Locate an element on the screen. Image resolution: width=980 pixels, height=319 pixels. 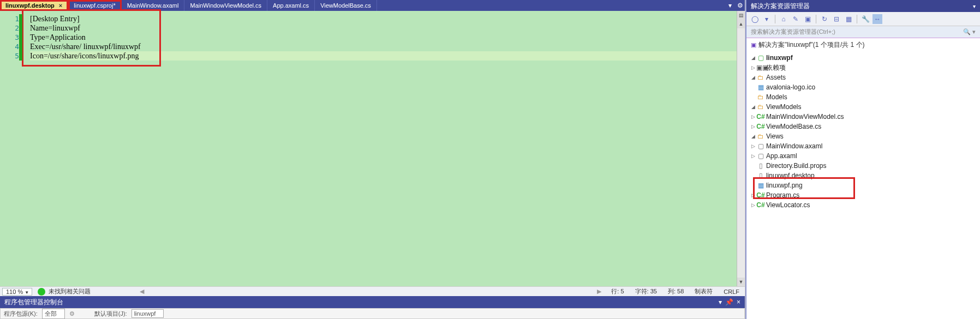
package-manager-titlebar: 程序包管理器控制台 ▾ 📌 × is located at coordinates (372, 302).